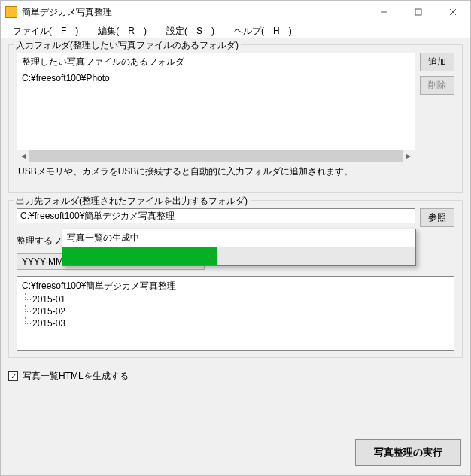 This screenshot has width=471, height=476. Describe the element at coordinates (216, 78) in the screenshot. I see `list-item: C:¥freesoft100¥Photo` at that location.